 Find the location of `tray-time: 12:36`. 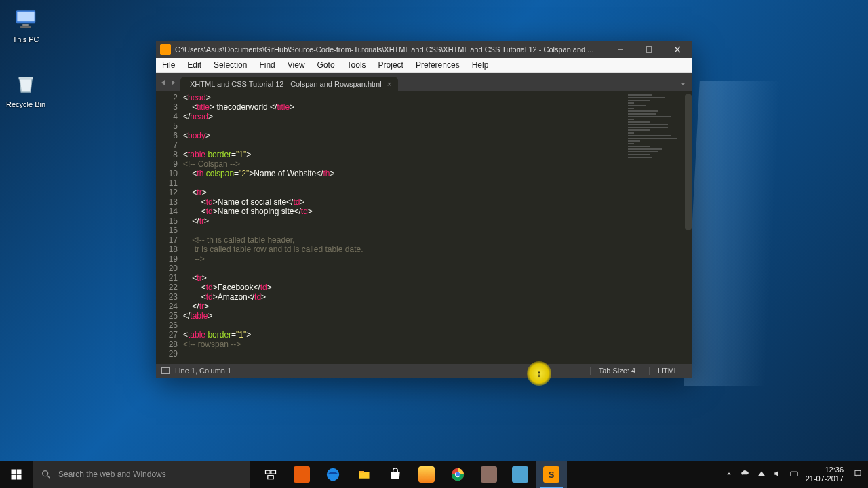

tray-time: 12:36 is located at coordinates (825, 470).